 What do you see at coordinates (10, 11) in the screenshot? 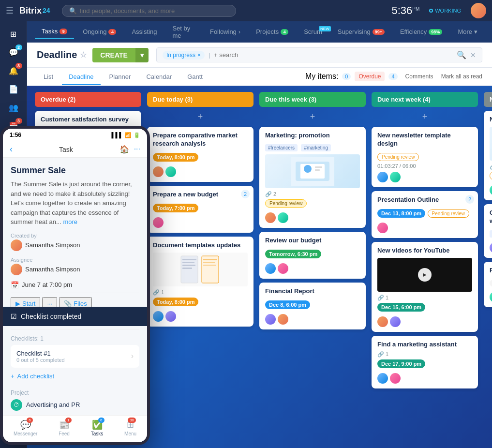
I see `hamburger-icon: ☰` at bounding box center [10, 11].